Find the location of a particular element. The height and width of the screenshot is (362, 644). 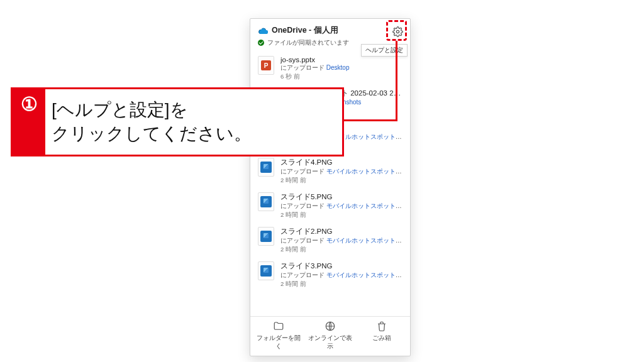

view-online-button: オンラインで表示 is located at coordinates (330, 336).